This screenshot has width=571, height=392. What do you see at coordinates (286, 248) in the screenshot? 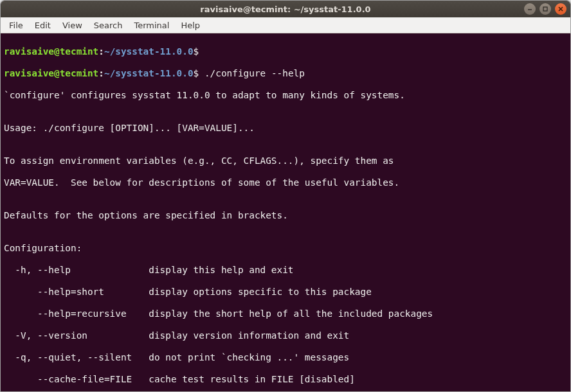
I see `output-line: Configuration:` at bounding box center [286, 248].